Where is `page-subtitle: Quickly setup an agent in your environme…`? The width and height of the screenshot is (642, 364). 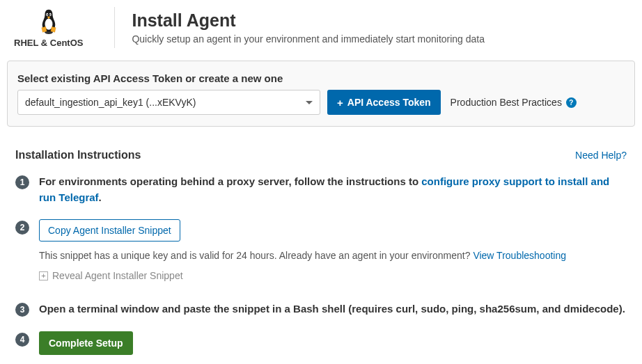
page-subtitle: Quickly setup an agent in your environme… is located at coordinates (308, 39).